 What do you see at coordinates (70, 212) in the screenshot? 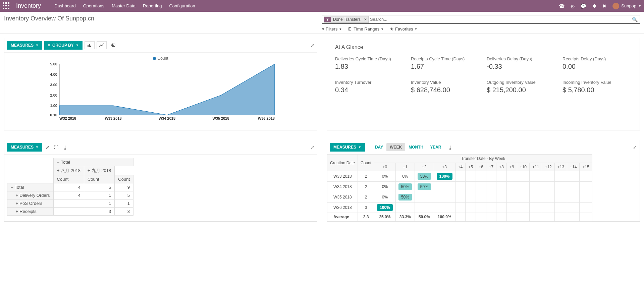
I see `table-row: +Receipts33` at bounding box center [70, 212].